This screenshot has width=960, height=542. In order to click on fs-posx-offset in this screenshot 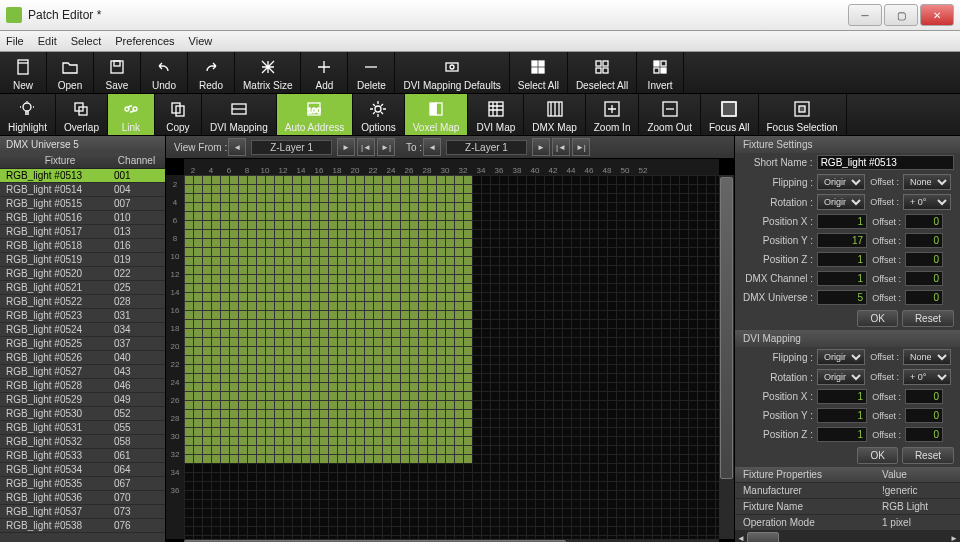, I will do `click(924, 222)`.